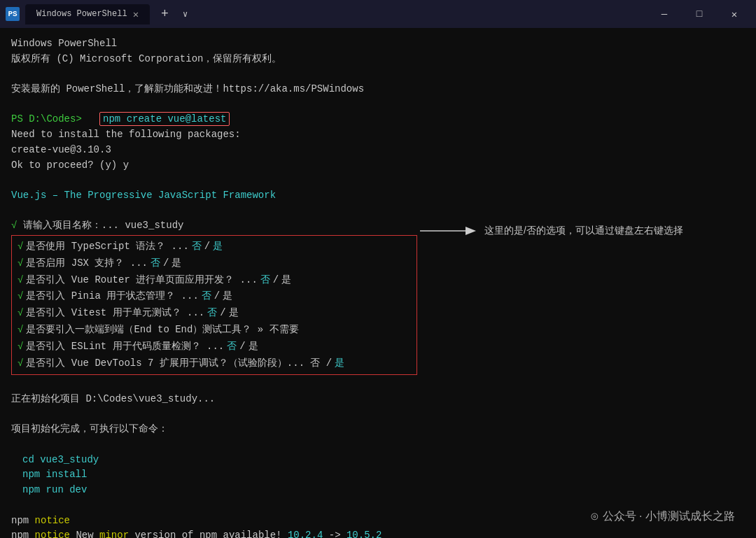 The height and width of the screenshot is (538, 756). I want to click on close-button: ✕, so click(734, 14).